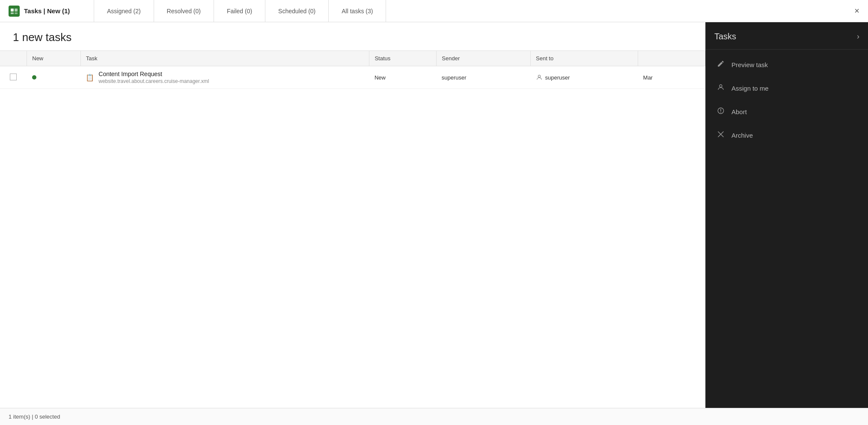 Image resolution: width=868 pixels, height=425 pixels. Describe the element at coordinates (90, 78) in the screenshot. I see `task-type-icon: 📋` at that location.